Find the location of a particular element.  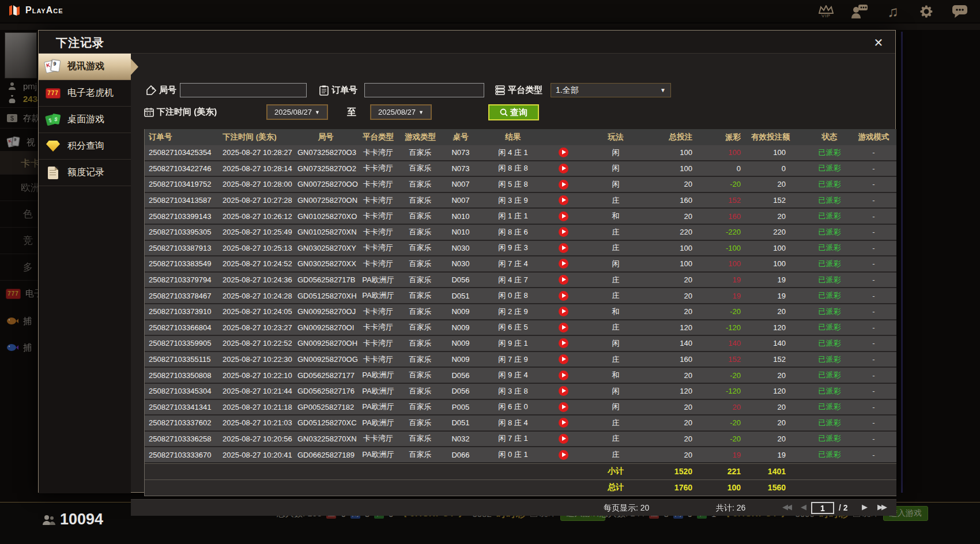

close-icon: ✕ is located at coordinates (879, 43).